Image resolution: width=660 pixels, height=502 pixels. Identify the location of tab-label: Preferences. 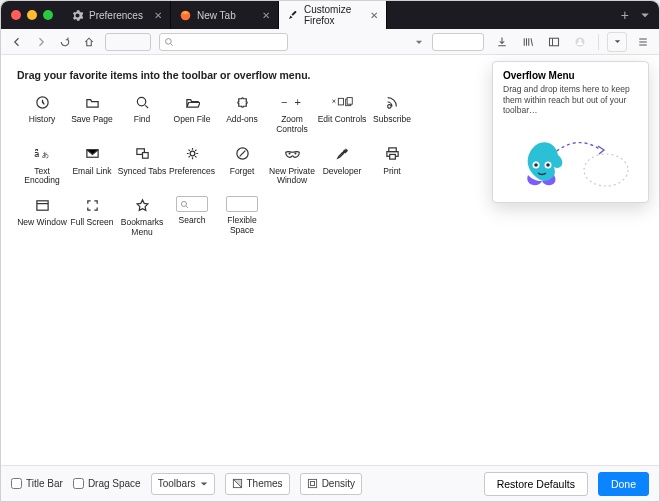
(116, 16).